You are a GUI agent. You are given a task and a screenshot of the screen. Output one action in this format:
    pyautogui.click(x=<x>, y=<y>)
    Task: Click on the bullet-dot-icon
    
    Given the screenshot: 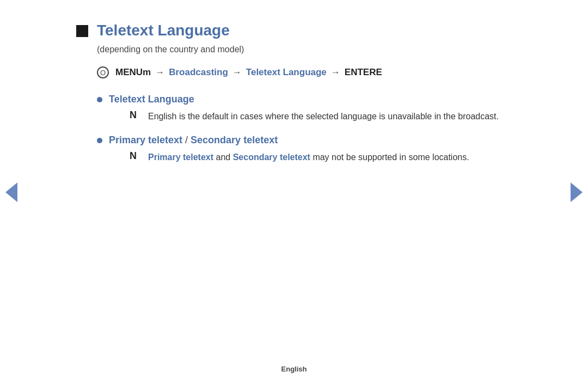 What is the action you would take?
    pyautogui.click(x=100, y=100)
    